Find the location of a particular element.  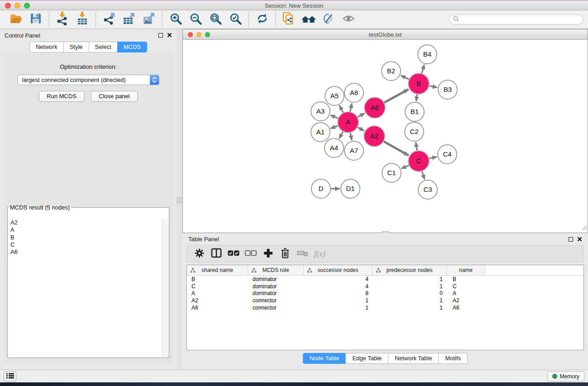

tab-network: Network is located at coordinates (47, 47).